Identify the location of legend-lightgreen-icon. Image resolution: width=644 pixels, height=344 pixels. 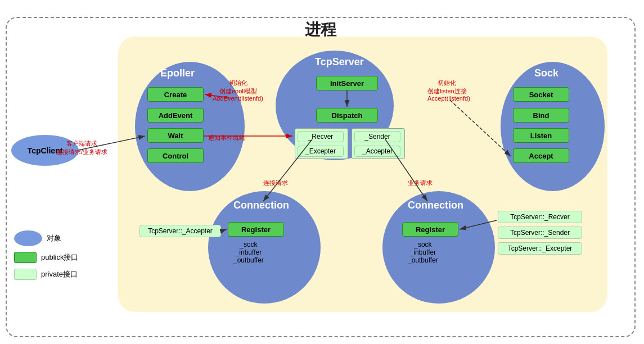
(25, 274).